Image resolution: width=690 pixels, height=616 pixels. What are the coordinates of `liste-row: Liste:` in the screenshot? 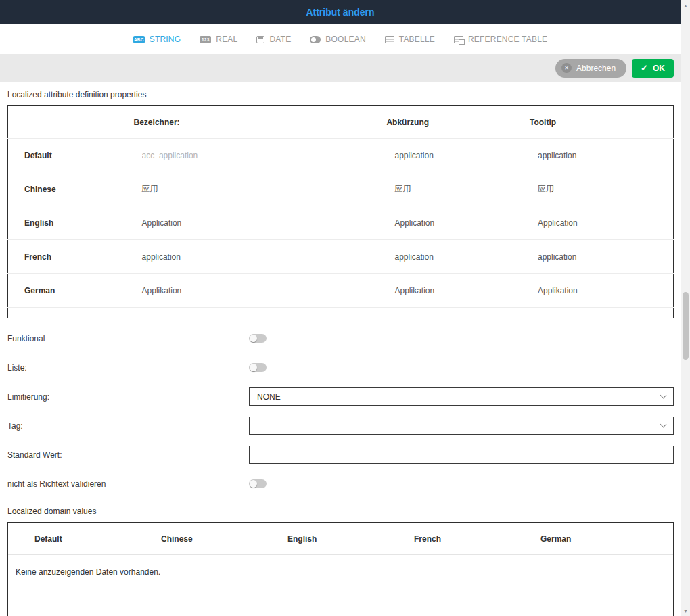 It's located at (341, 368).